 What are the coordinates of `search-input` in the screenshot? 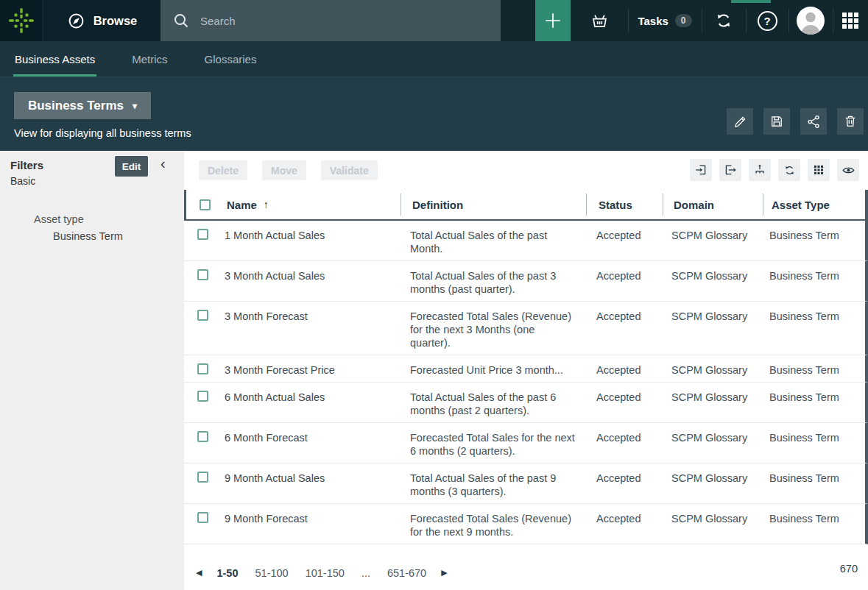 It's located at (325, 21).